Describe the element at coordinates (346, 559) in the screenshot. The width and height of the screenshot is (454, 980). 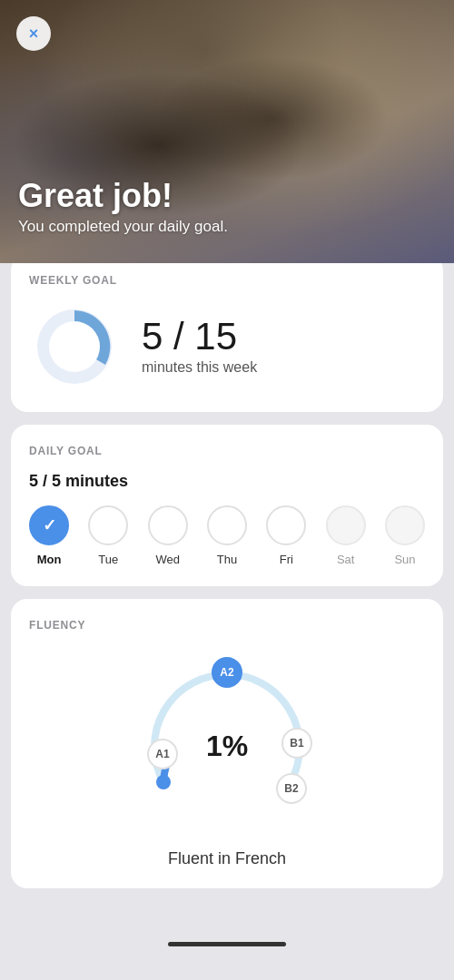
I see `day-label-sat: Sat` at that location.